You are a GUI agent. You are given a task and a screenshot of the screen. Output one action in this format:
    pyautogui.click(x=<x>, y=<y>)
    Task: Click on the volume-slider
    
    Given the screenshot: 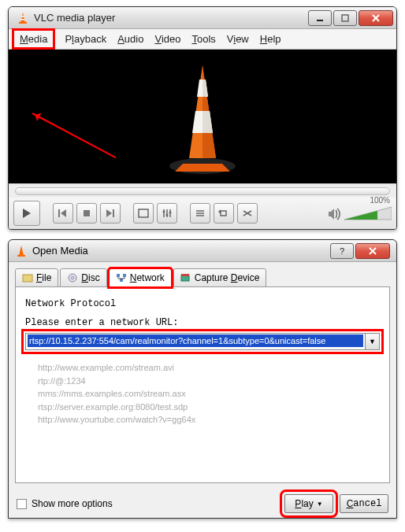 What is the action you would take?
    pyautogui.click(x=368, y=213)
    